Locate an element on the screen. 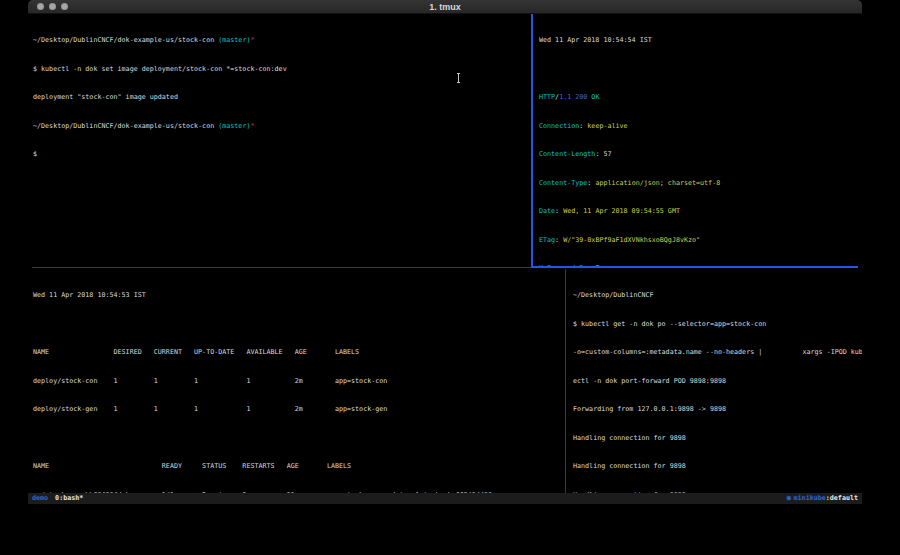  header-value: W/"39-0xBPf9aF1dXVNkhsxoBQgJ8vKzo" is located at coordinates (632, 240).